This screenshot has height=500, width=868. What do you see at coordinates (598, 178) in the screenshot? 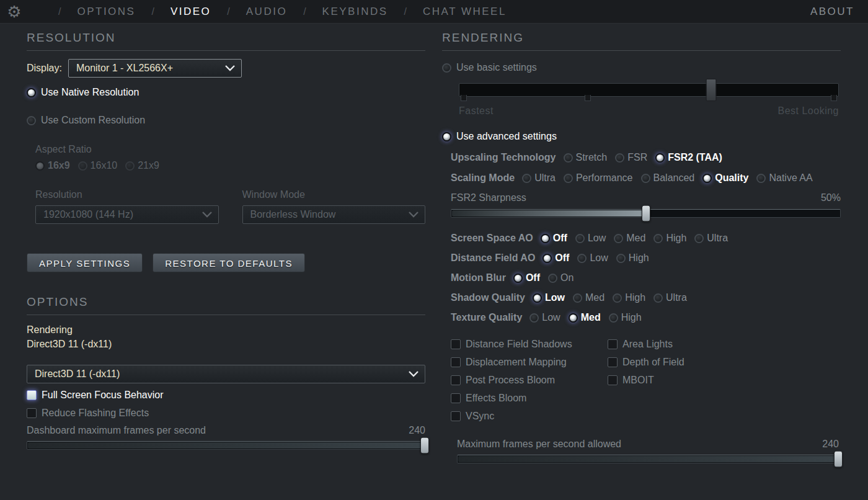
I see `radio-option-performance: Performance` at bounding box center [598, 178].